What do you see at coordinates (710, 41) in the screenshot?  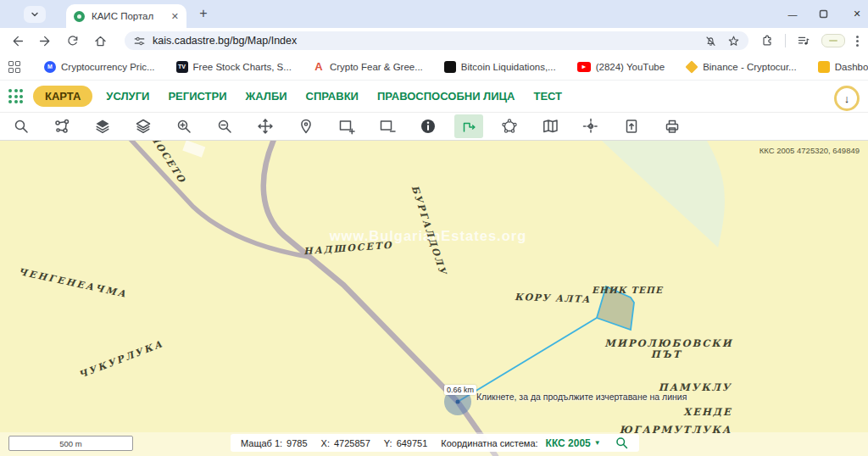 I see `notifications-blocked-icon` at bounding box center [710, 41].